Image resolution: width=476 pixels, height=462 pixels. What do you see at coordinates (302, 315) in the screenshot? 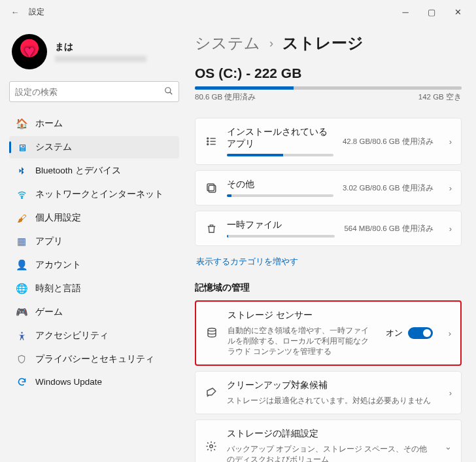
I see `storage-sense-title: ストレージ センサー` at bounding box center [302, 315].